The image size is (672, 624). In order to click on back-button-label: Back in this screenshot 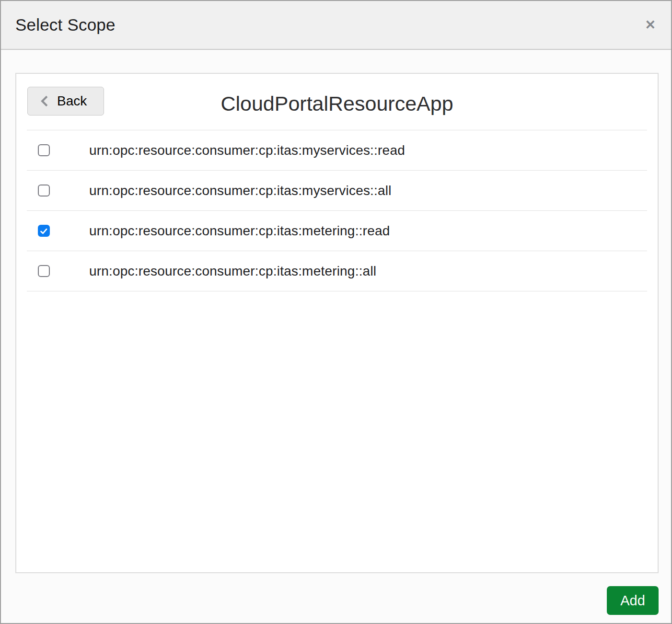, I will do `click(72, 101)`.